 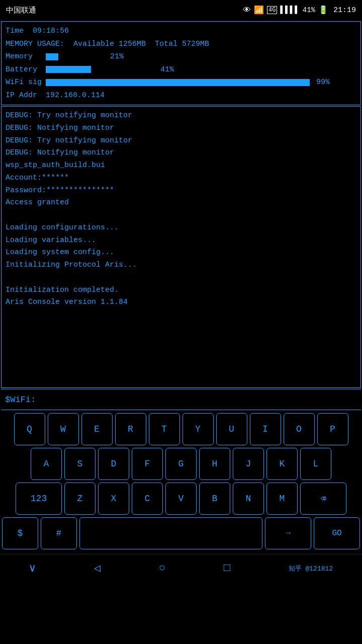 What do you see at coordinates (76, 57) in the screenshot?
I see `memory-progress-bg` at bounding box center [76, 57].